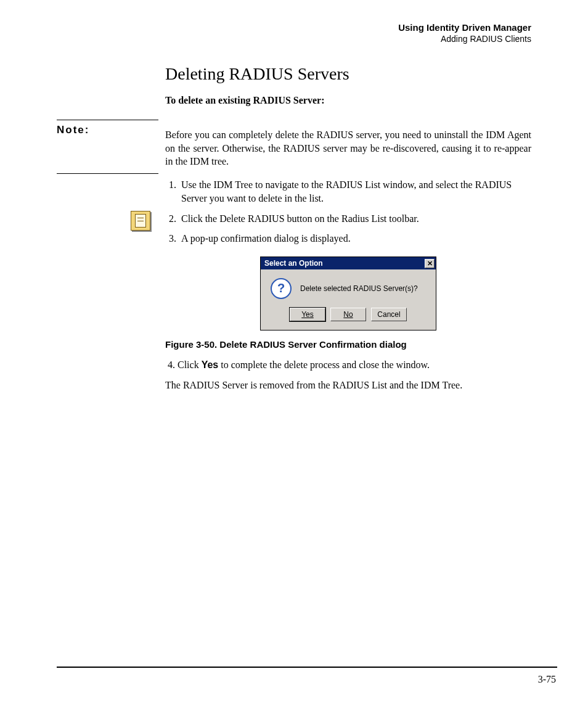 This screenshot has width=588, height=706. What do you see at coordinates (185, 365) in the screenshot?
I see `step-4-prefix: 4. Click` at bounding box center [185, 365].